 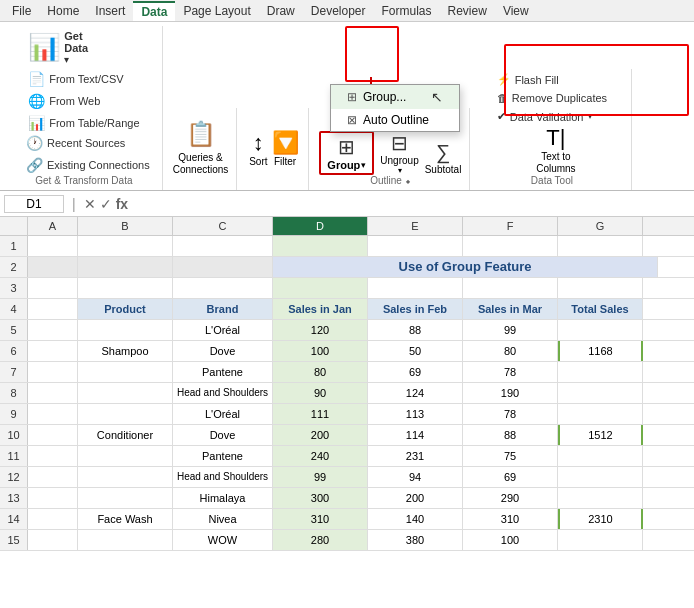 I want to click on menu-formulas: Formulas, so click(x=407, y=11).